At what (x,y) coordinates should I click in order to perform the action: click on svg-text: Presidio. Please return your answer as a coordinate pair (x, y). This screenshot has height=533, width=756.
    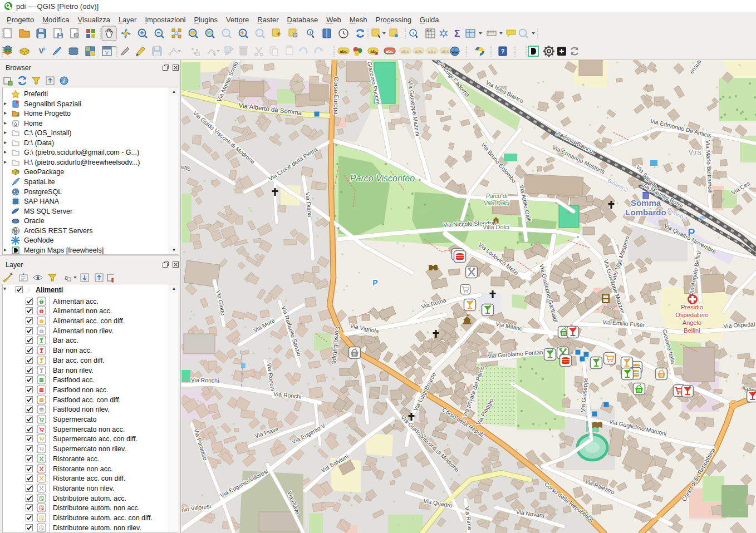
    Looking at the image, I should click on (692, 307).